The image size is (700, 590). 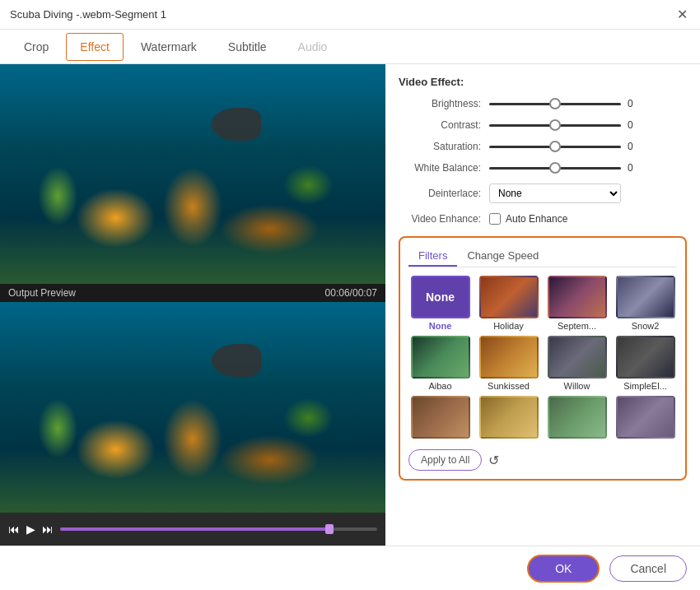 What do you see at coordinates (194, 529) in the screenshot?
I see `progress-fill` at bounding box center [194, 529].